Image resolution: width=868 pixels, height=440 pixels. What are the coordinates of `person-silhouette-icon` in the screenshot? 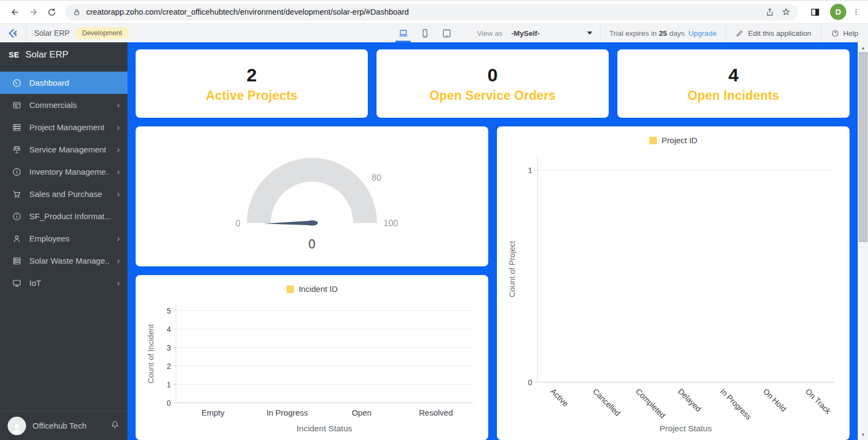 It's located at (17, 428).